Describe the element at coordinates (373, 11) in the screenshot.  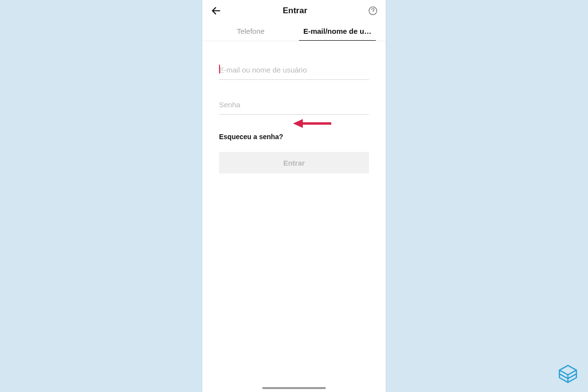
I see `help-icon` at that location.